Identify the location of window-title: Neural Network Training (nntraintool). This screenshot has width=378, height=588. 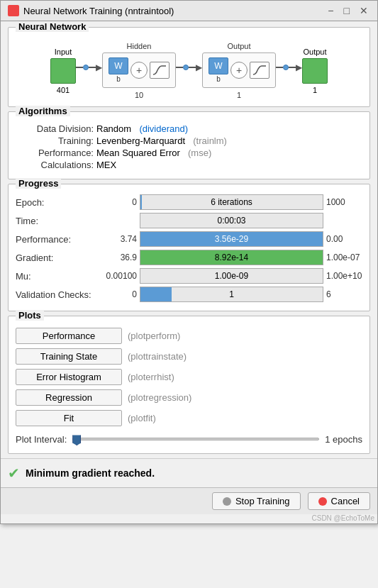
(99, 11).